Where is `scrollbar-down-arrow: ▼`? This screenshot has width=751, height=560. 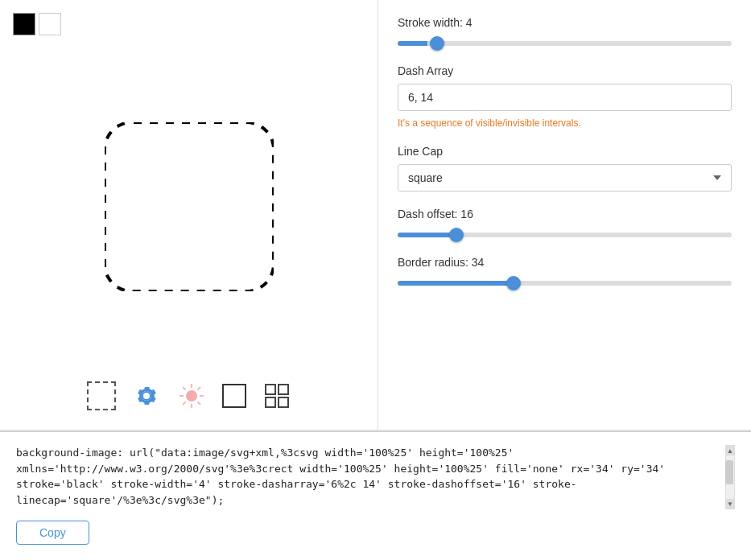
scrollbar-down-arrow: ▼ is located at coordinates (730, 504).